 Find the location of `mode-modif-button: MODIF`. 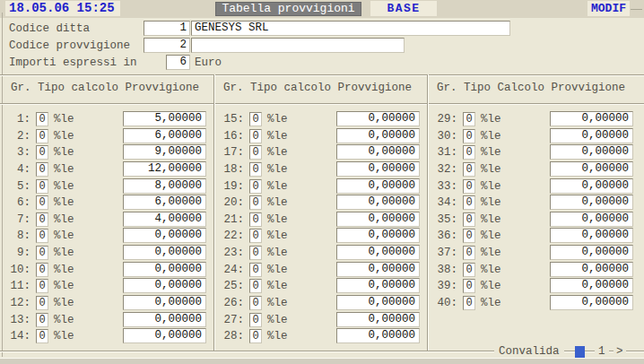

mode-modif-button: MODIF is located at coordinates (608, 9).